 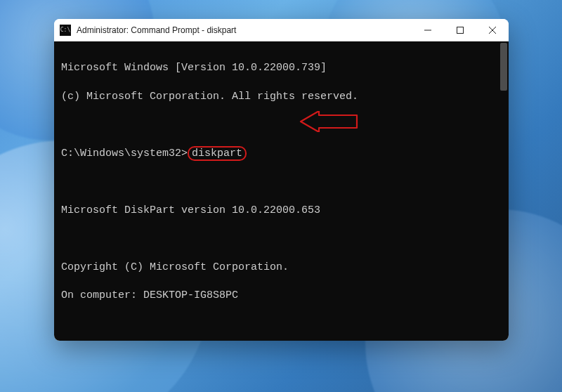 What do you see at coordinates (428, 30) in the screenshot?
I see `minimize-icon` at bounding box center [428, 30].